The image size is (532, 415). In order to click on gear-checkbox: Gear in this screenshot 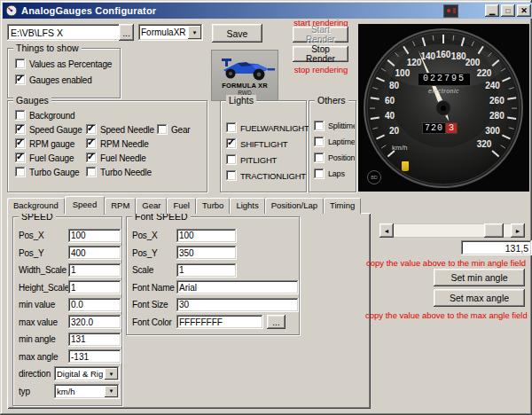, I will do `click(174, 129)`.